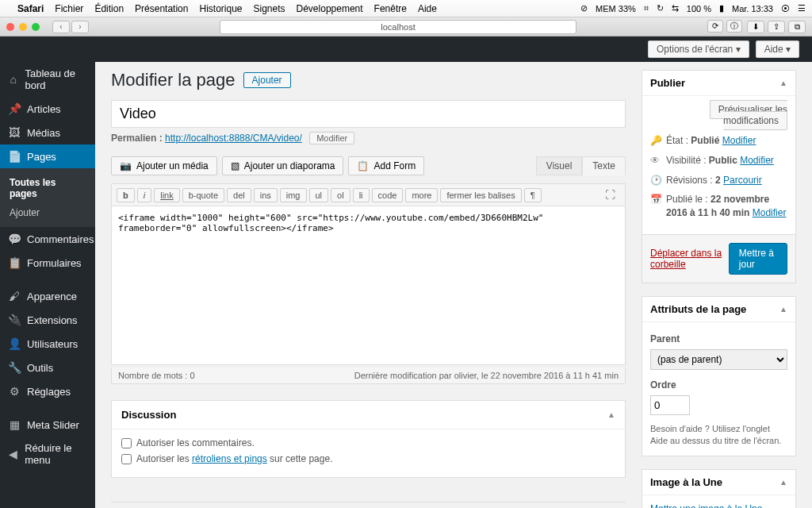 The height and width of the screenshot is (508, 812). What do you see at coordinates (687, 483) in the screenshot?
I see `featured-title: Image à la Une` at bounding box center [687, 483].